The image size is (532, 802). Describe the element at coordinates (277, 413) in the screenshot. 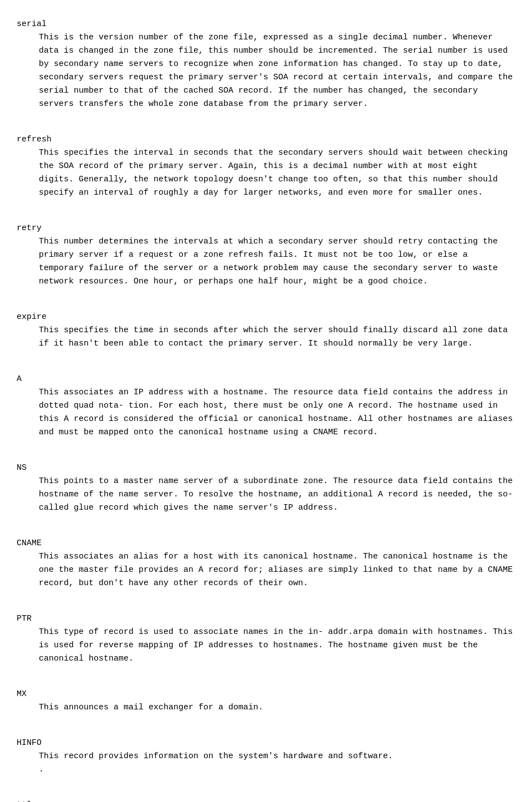

I see `definition-text: This associates an IP address with a hos…` at that location.